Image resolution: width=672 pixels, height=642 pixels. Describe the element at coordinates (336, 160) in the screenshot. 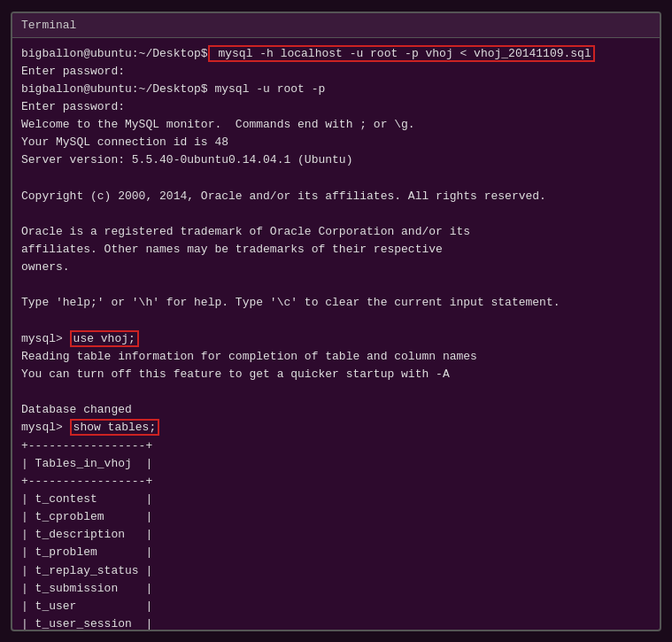

I see `terminal-line: Server version: 5.5.40-0ubuntu0.14.04.1 …` at that location.